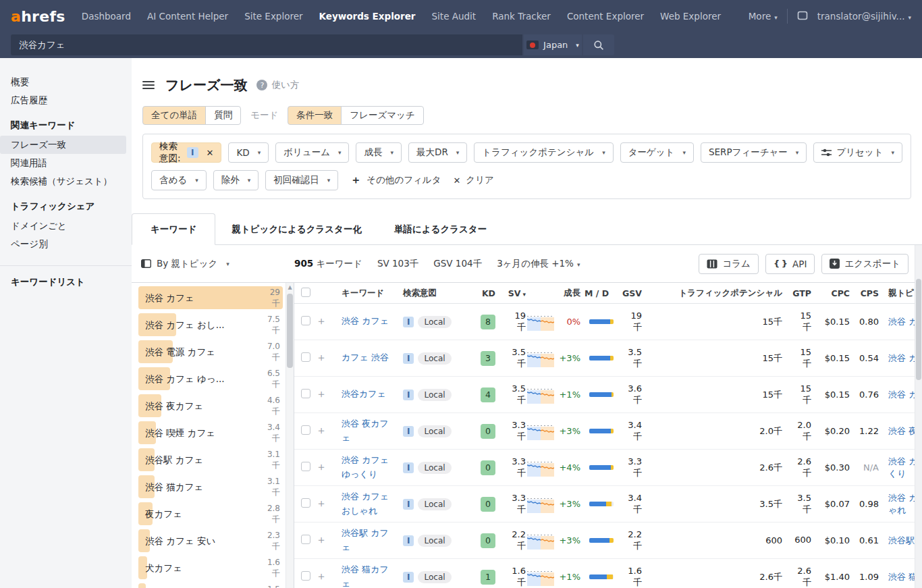  What do you see at coordinates (858, 153) in the screenshot?
I see `preset-button: プリセット ▾` at bounding box center [858, 153].